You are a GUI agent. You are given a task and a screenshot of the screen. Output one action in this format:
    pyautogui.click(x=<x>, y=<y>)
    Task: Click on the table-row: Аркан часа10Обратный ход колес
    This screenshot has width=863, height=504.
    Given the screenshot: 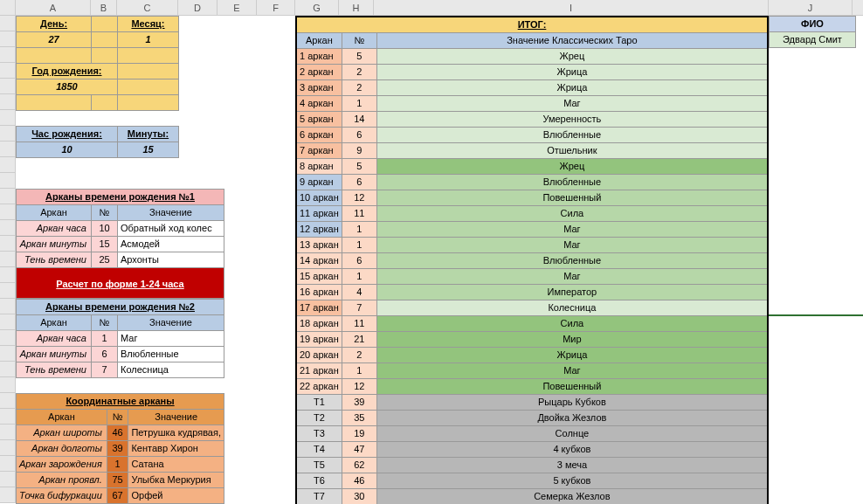 What is the action you would take?
    pyautogui.click(x=121, y=229)
    